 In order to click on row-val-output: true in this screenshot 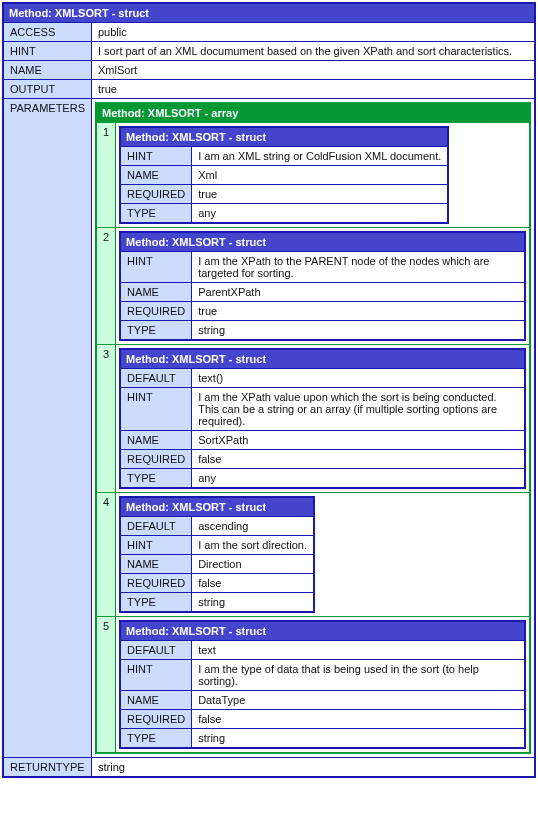, I will do `click(313, 90)`.